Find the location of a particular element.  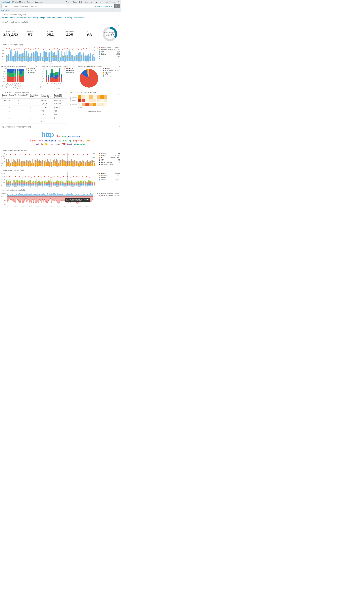

share-button: Share is located at coordinates (68, 2).